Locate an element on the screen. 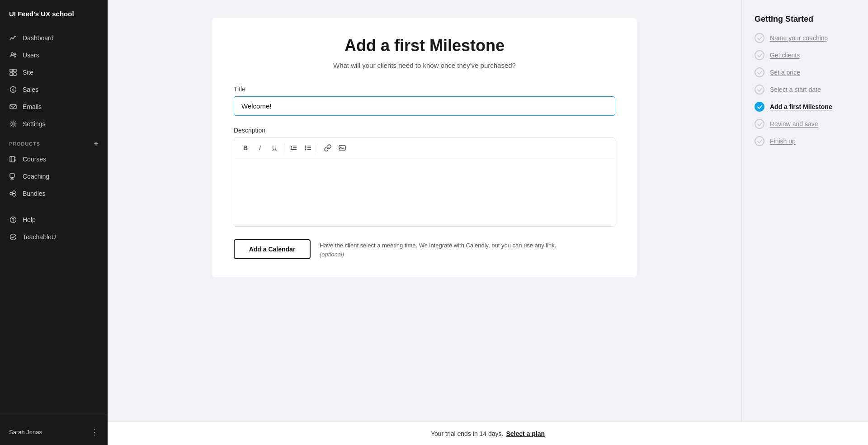 The image size is (868, 445). link-button is located at coordinates (328, 148).